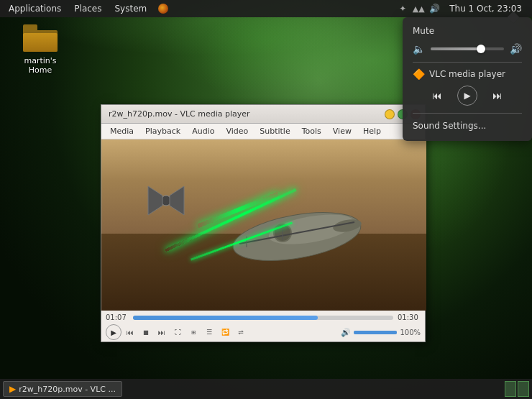  I want to click on popup-mute-label: Mute, so click(467, 31).